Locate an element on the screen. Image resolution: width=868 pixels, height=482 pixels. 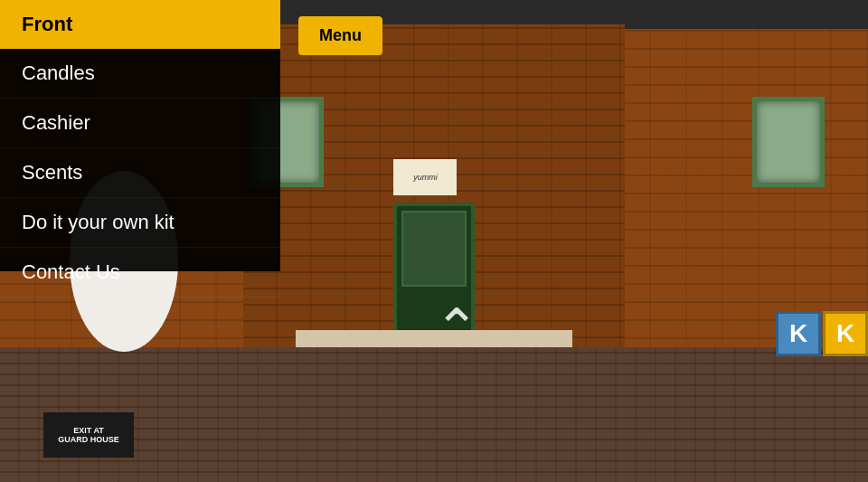
nav-item-candles: Candles is located at coordinates (140, 74).